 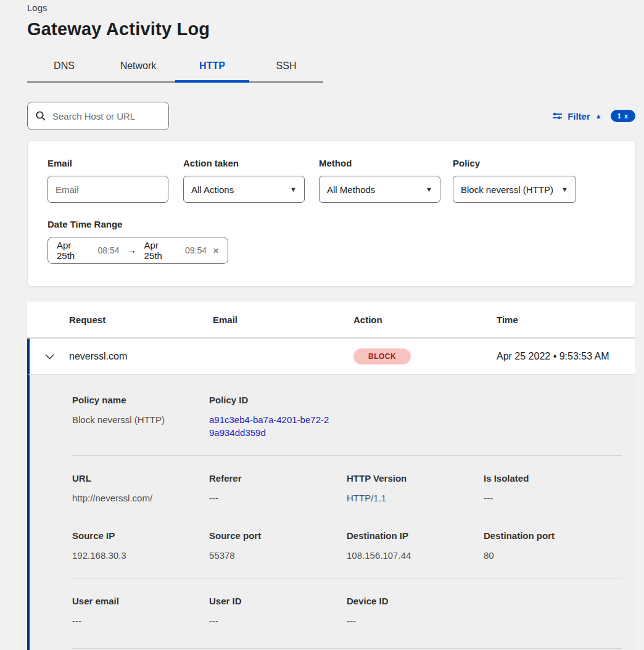 What do you see at coordinates (553, 498) in the screenshot?
I see `is-isolated-value: ---` at bounding box center [553, 498].